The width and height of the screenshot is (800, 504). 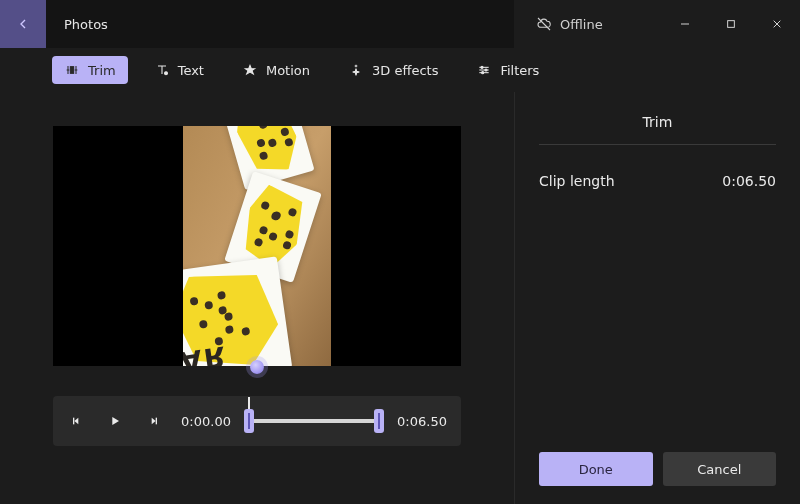 What do you see at coordinates (777, 24) in the screenshot?
I see `close-icon` at bounding box center [777, 24].